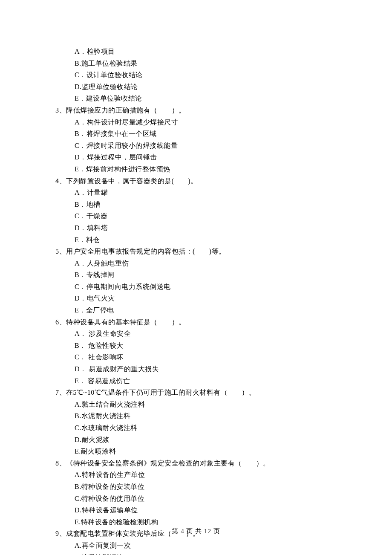 Image resolution: width=392 pixels, height=555 pixels. I want to click on question-block: 5、用户安全用电事故报告规定的内容包括：( )等。 A．人身触电重伤 B．专线掉…, so click(196, 281).